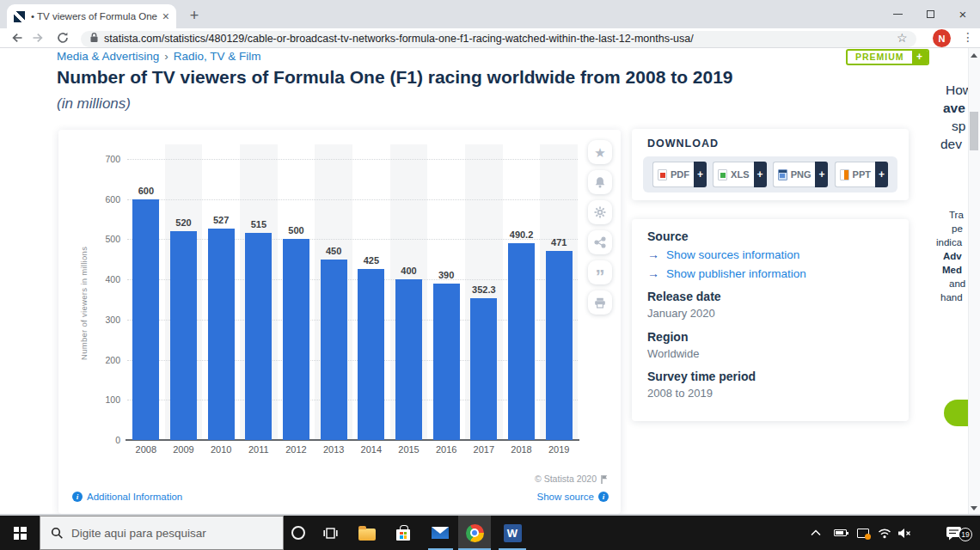  Describe the element at coordinates (475, 533) in the screenshot. I see `taskbar-chrome-button` at that location.